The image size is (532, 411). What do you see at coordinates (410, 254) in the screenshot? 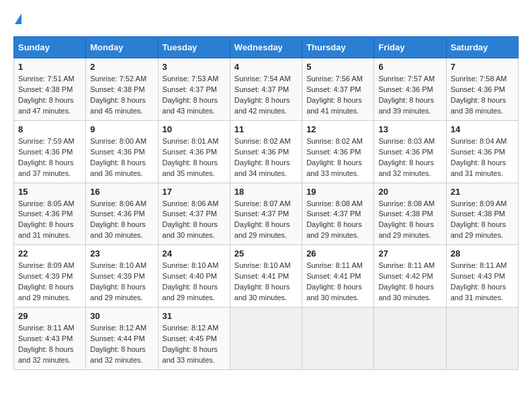
I see `day-number: 27` at bounding box center [410, 254].